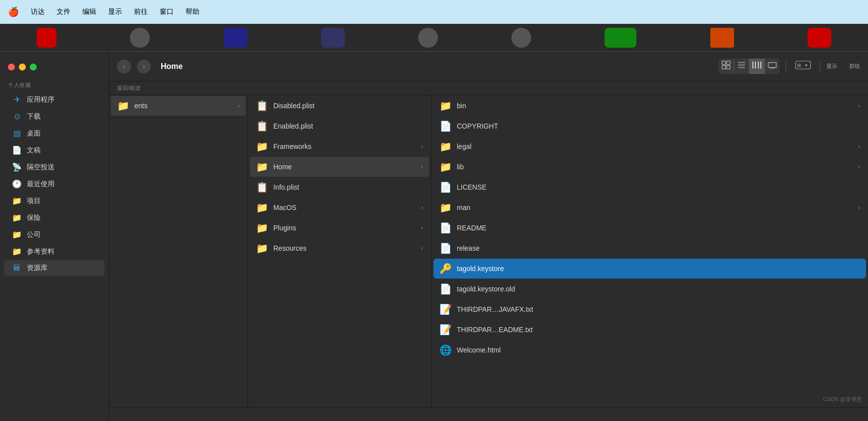 The image size is (868, 421). Describe the element at coordinates (55, 201) in the screenshot. I see `sidebar-item-projects: 📁 项目` at that location.